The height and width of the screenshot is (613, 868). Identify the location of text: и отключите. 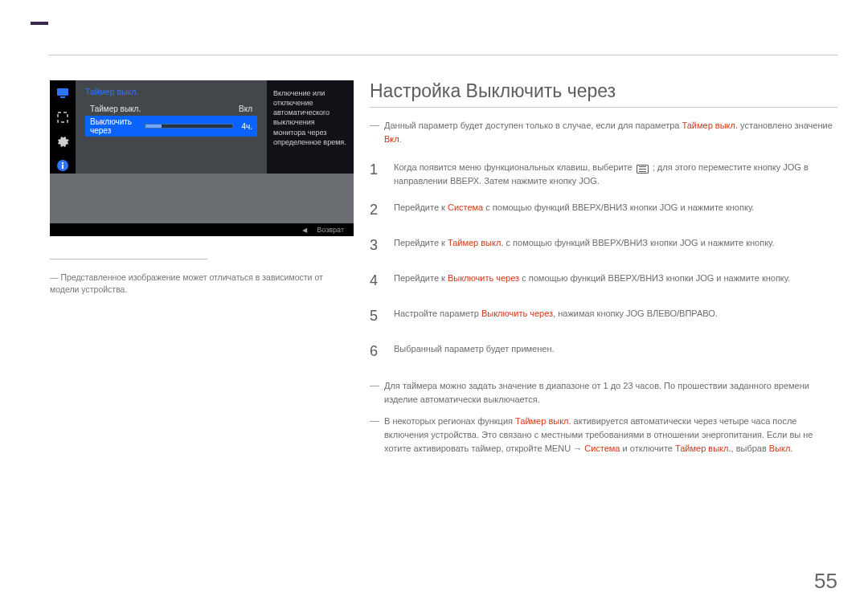
(648, 448).